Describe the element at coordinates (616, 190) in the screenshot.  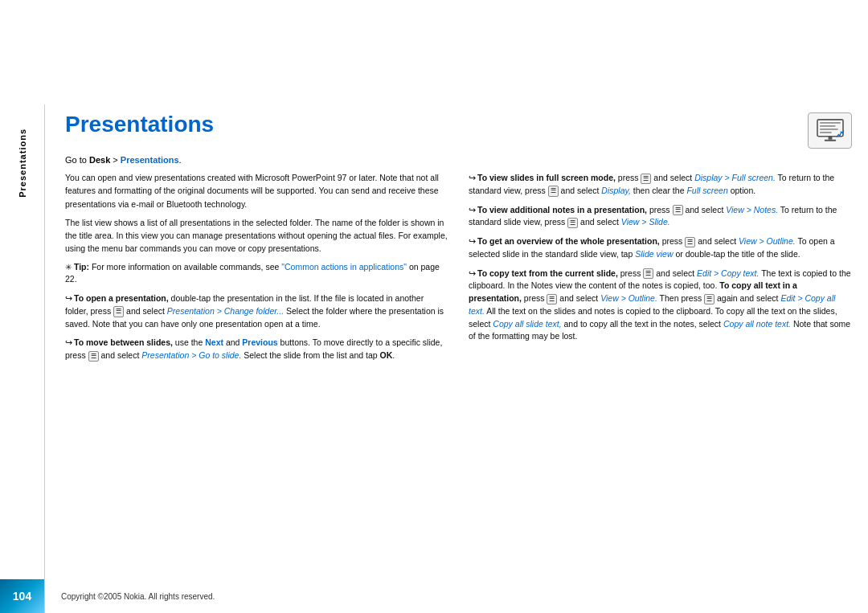
I see `fullscreen-link2: Display,` at that location.